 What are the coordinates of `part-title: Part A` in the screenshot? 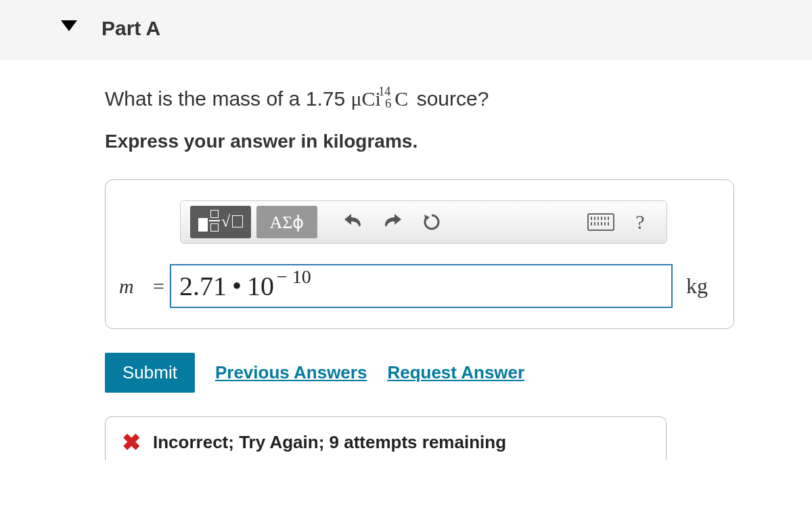 It's located at (131, 28).